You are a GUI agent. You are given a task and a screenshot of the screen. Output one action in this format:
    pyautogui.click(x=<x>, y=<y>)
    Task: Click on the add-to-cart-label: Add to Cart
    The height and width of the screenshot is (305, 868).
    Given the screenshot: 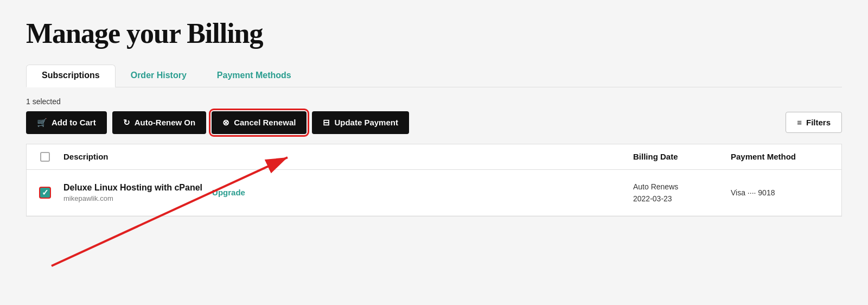 What is the action you would take?
    pyautogui.click(x=74, y=123)
    